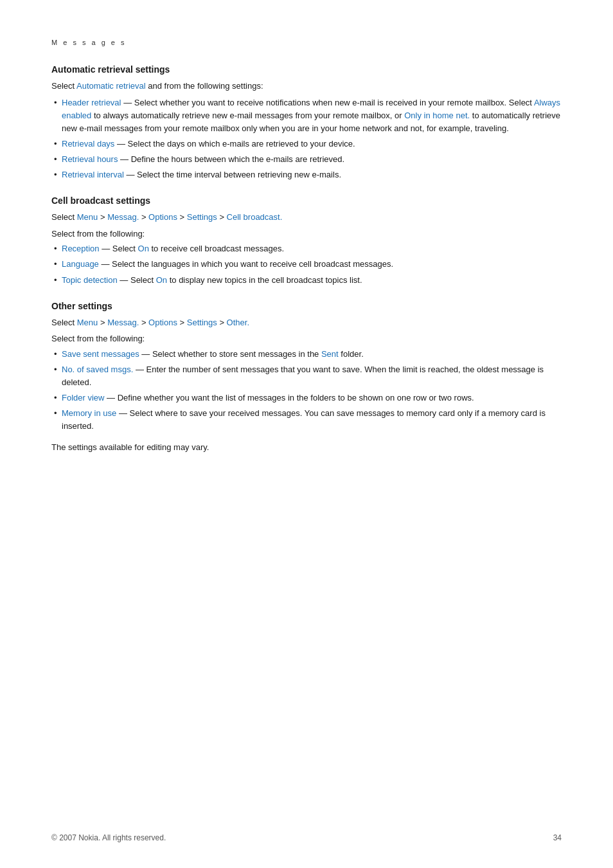 The image size is (613, 868). What do you see at coordinates (306, 339) in the screenshot?
I see `other-settings-select-text: Select from the following:` at bounding box center [306, 339].